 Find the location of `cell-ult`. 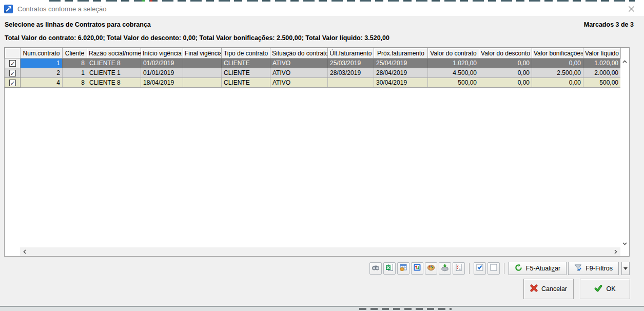

cell-ult is located at coordinates (351, 83).